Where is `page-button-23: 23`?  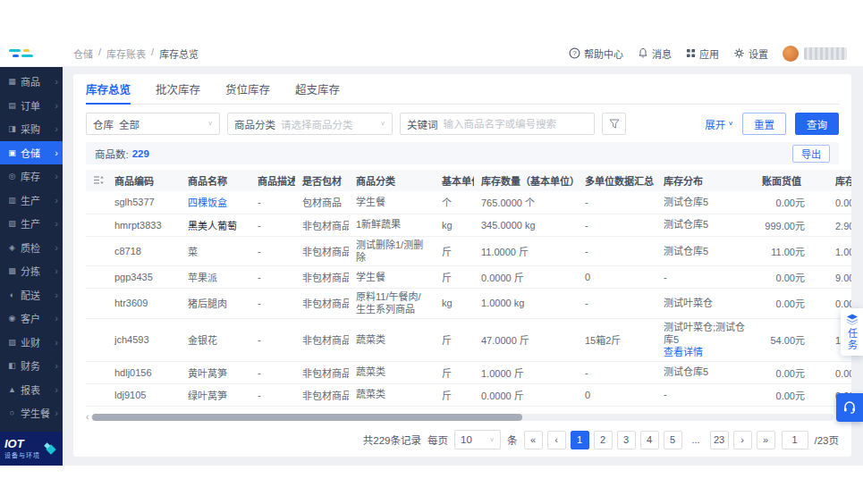 page-button-23: 23 is located at coordinates (719, 440).